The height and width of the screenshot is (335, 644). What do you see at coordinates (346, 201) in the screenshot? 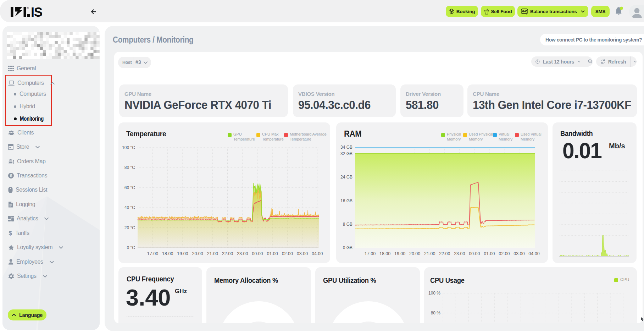
I see `svg-text: 16 GB` at bounding box center [346, 201].